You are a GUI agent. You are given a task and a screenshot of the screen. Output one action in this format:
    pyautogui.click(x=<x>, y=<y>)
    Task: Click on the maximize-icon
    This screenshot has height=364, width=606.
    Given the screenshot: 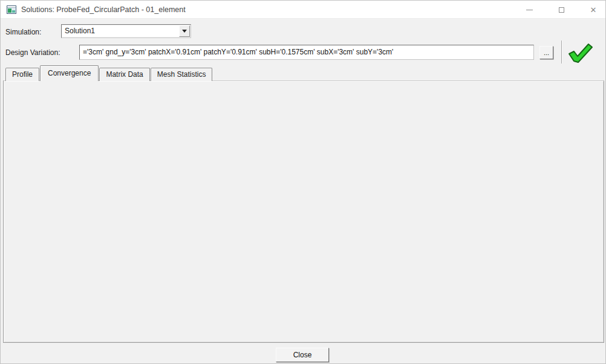 What is the action you would take?
    pyautogui.click(x=561, y=10)
    